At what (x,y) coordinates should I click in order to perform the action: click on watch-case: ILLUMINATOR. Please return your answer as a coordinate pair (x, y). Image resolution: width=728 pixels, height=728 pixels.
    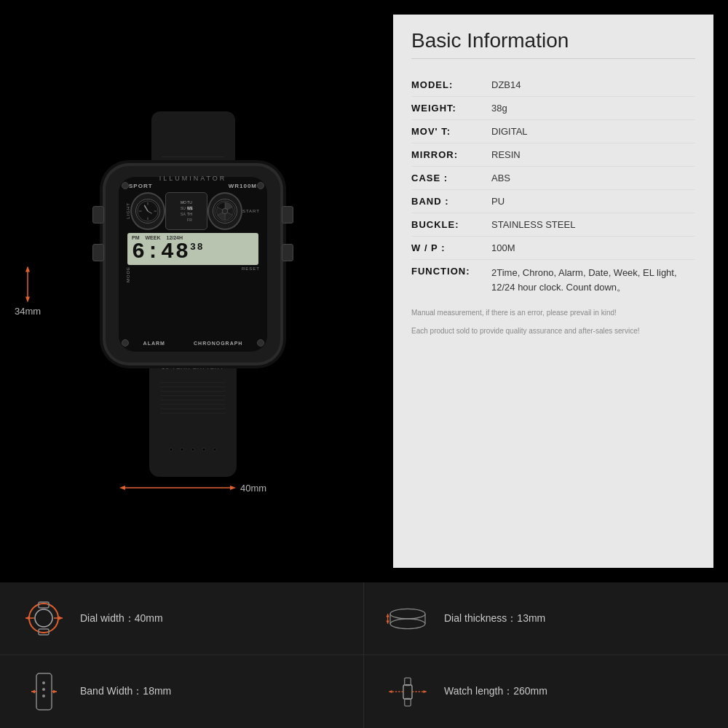
    Looking at the image, I should click on (193, 264).